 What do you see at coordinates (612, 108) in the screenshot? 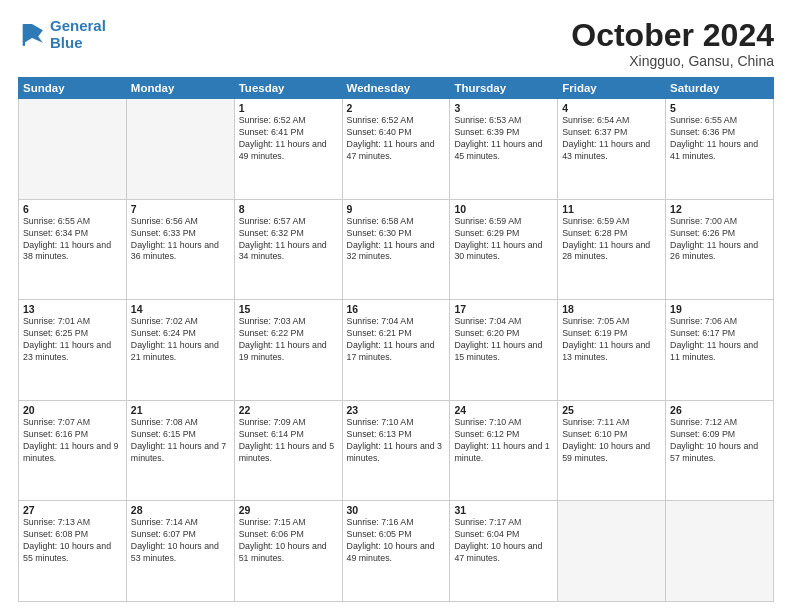
I see `day-number: 4` at bounding box center [612, 108].